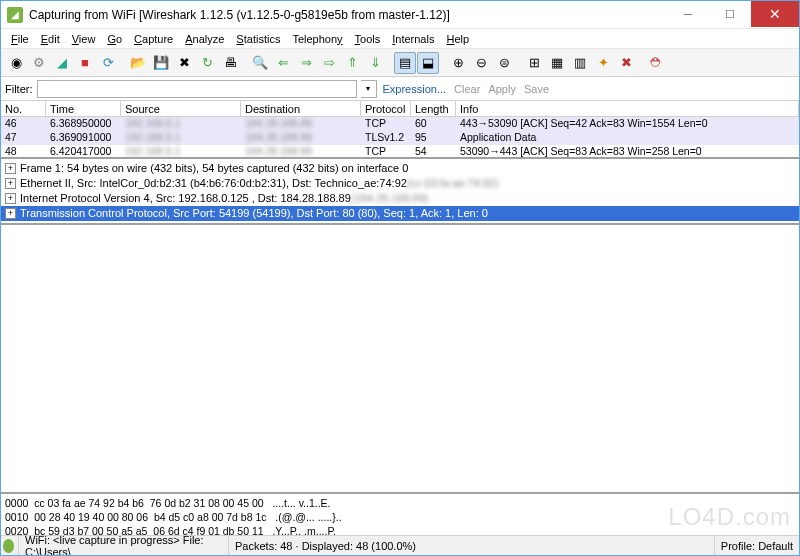 The image size is (800, 556). I want to click on col-source: Source, so click(181, 108).